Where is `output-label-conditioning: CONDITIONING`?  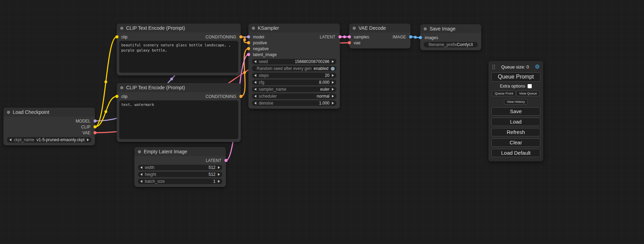
output-label-conditioning: CONDITIONING is located at coordinates (221, 37).